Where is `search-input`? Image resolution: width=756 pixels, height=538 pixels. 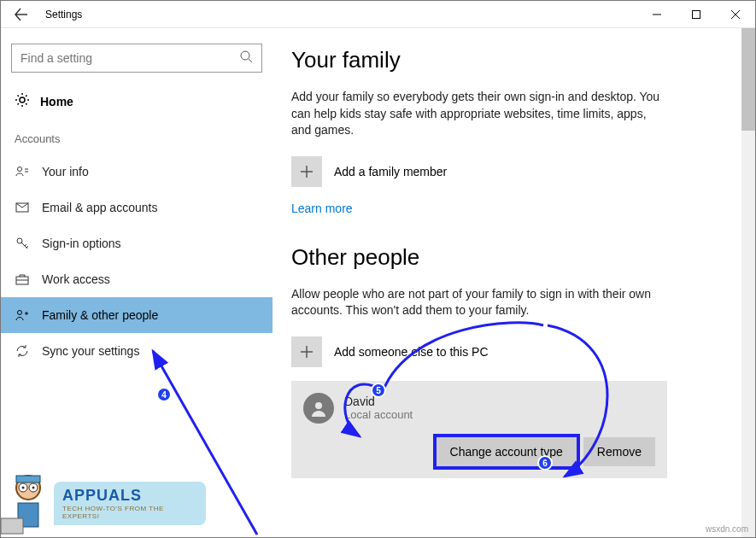
search-input is located at coordinates (130, 58).